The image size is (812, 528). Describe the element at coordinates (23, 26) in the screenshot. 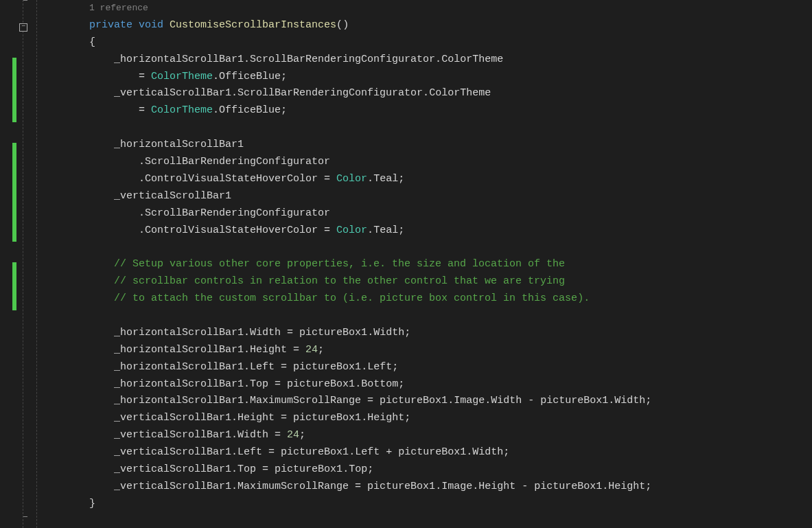

I see `collapse-symbol: −` at that location.